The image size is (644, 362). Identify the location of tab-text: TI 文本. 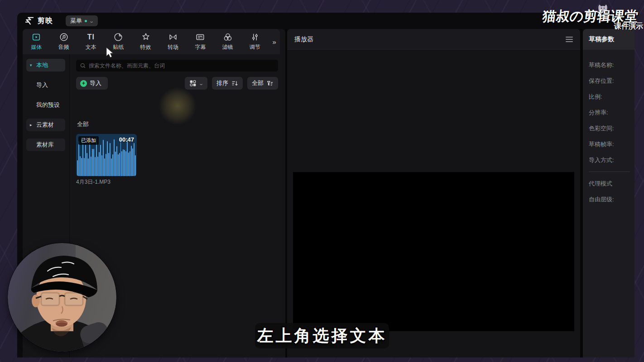
(91, 42).